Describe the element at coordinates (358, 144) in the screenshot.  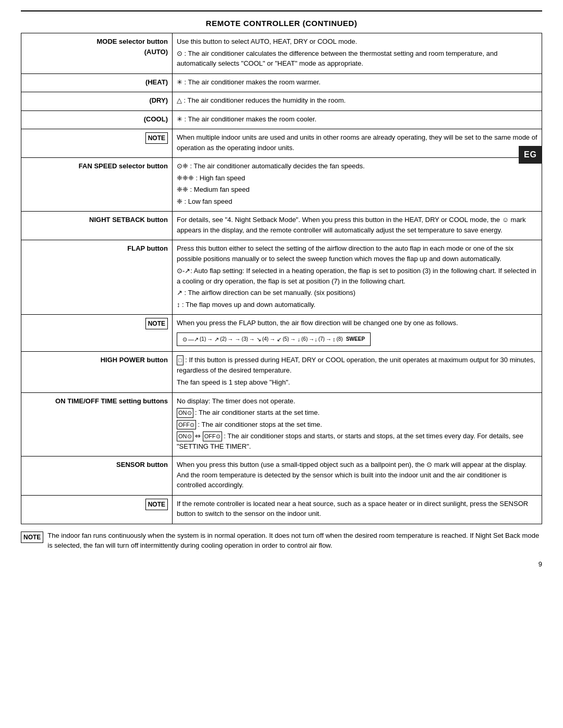
I see `mode-note-content: When multiple indoor units are used and …` at that location.